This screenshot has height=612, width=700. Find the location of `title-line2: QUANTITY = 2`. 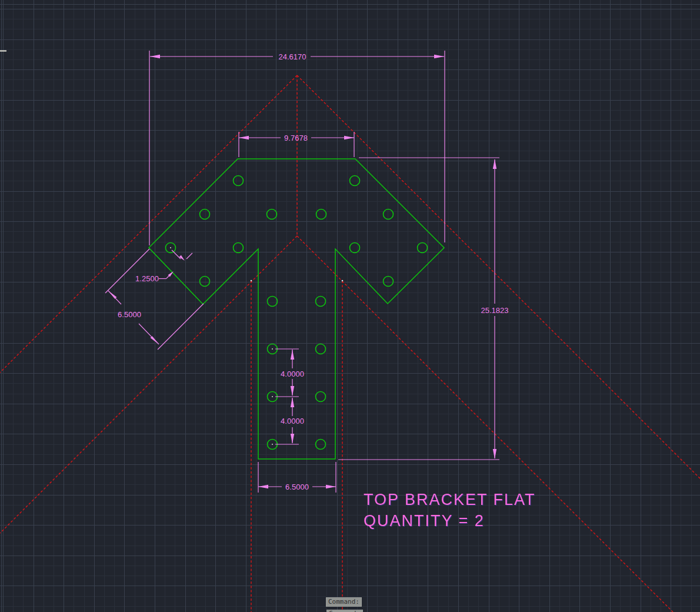

title-line2: QUANTITY = 2 is located at coordinates (424, 521).